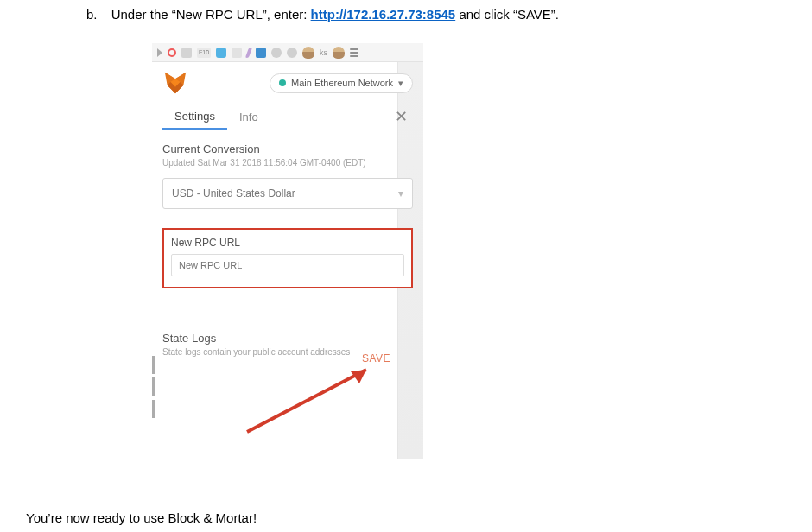  I want to click on toolbar-ks-text: ks, so click(323, 53).